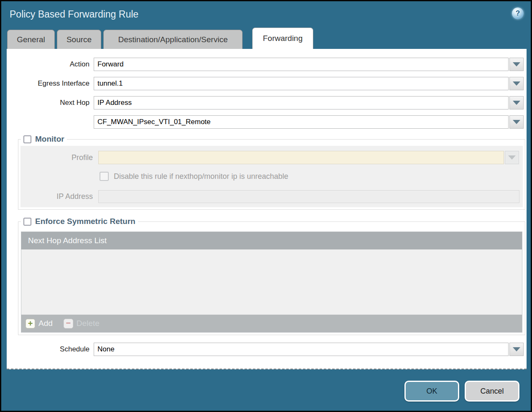  What do you see at coordinates (517, 122) in the screenshot?
I see `next-hop-address-dropdown-button` at bounding box center [517, 122].